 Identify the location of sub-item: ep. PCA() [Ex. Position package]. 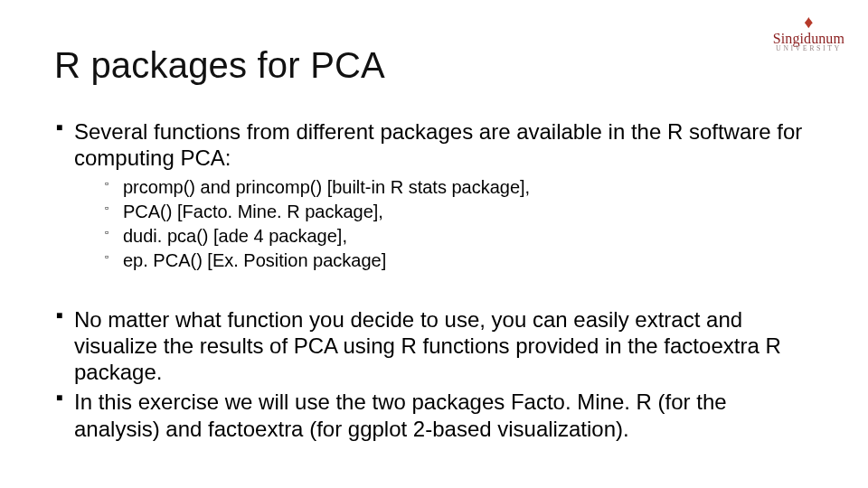
(459, 260).